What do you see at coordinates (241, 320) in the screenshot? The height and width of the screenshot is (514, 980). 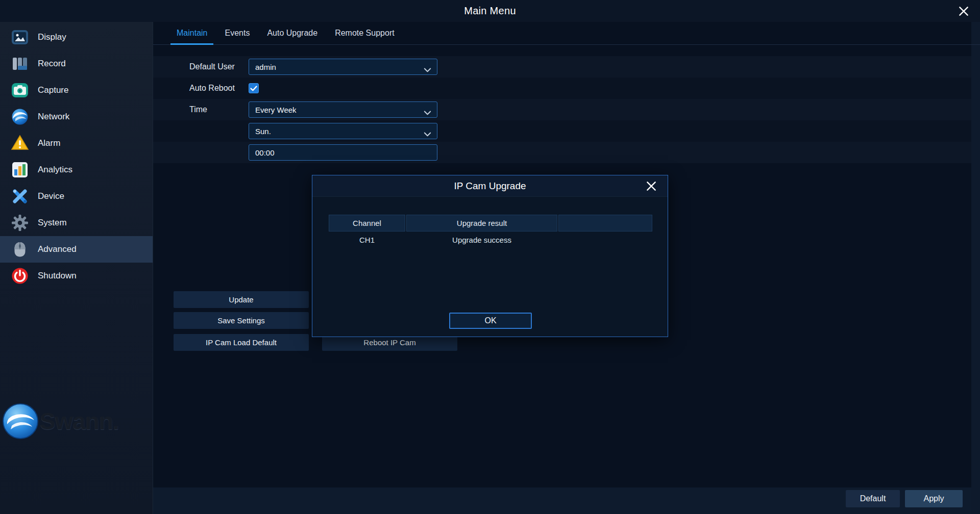 I see `save-settings-button: Save Settings` at bounding box center [241, 320].